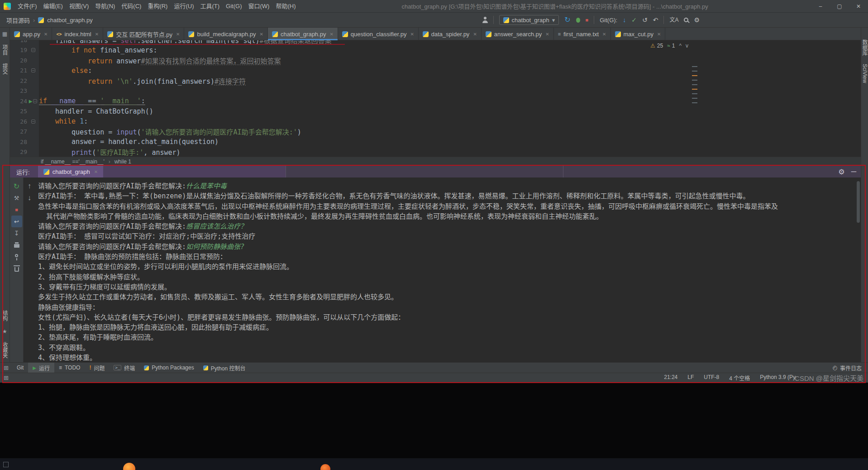 This screenshot has width=868, height=470. What do you see at coordinates (485, 22) in the screenshot?
I see `user-account-icon` at bounding box center [485, 22].